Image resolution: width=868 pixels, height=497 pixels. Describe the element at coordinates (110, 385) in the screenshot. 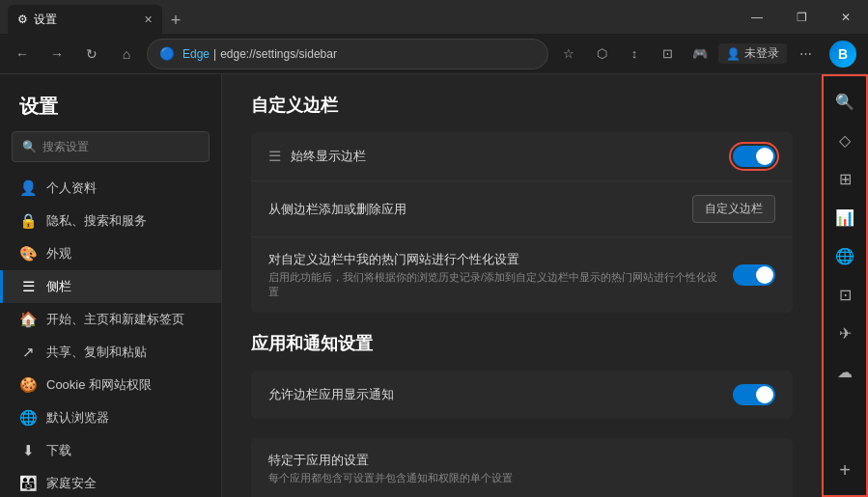

I see `sidebar-item-cookies: 🍪 Cookie 和网站权限` at that location.